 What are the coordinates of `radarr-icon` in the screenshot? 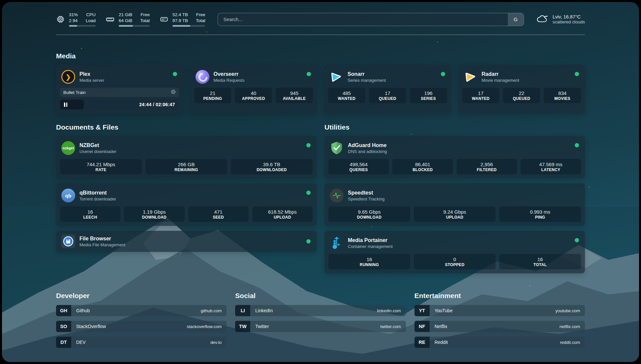 It's located at (471, 77).